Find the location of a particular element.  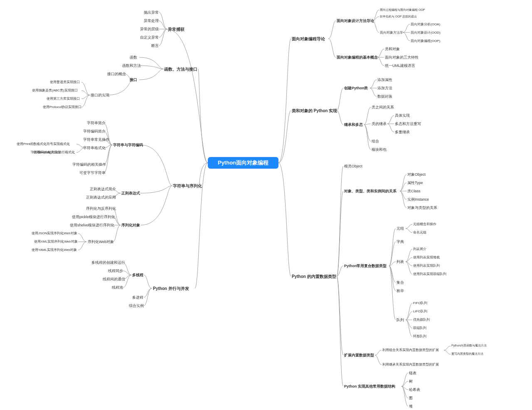

leaf: 利用组合关系实现内置数据类型的扩展 is located at coordinates (411, 350).